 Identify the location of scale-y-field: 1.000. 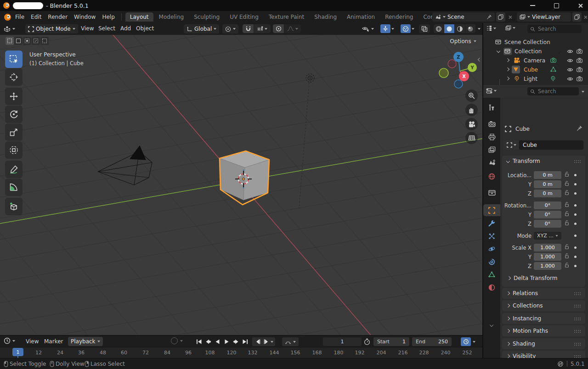
(548, 257).